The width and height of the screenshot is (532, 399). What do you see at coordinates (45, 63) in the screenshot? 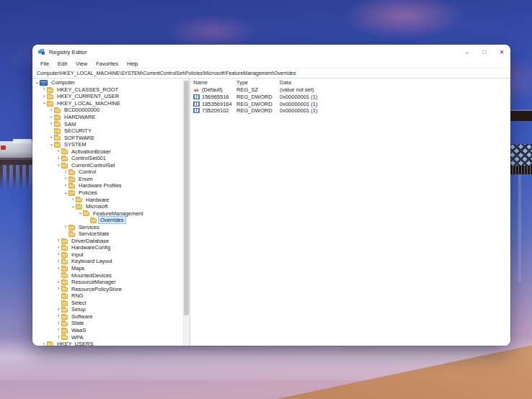
I see `menu-item-file: File` at bounding box center [45, 63].